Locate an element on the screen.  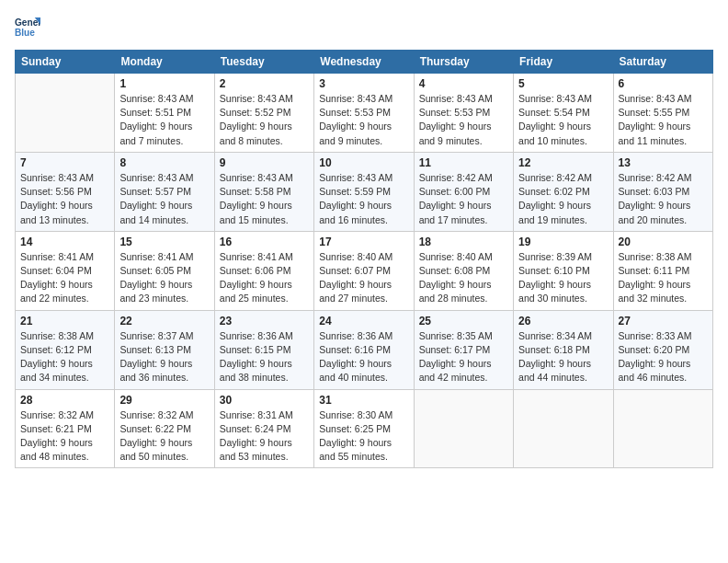
calendar-cell: 17Sunrise: 8:40 AMSunset: 6:07 PMDayligh… is located at coordinates (364, 270).